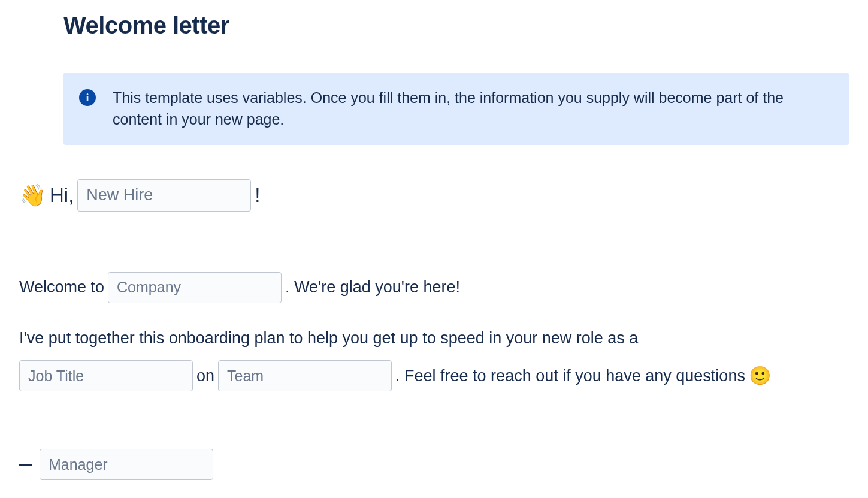 This screenshot has width=868, height=498. I want to click on welcome-prefix: Welcome to, so click(62, 288).